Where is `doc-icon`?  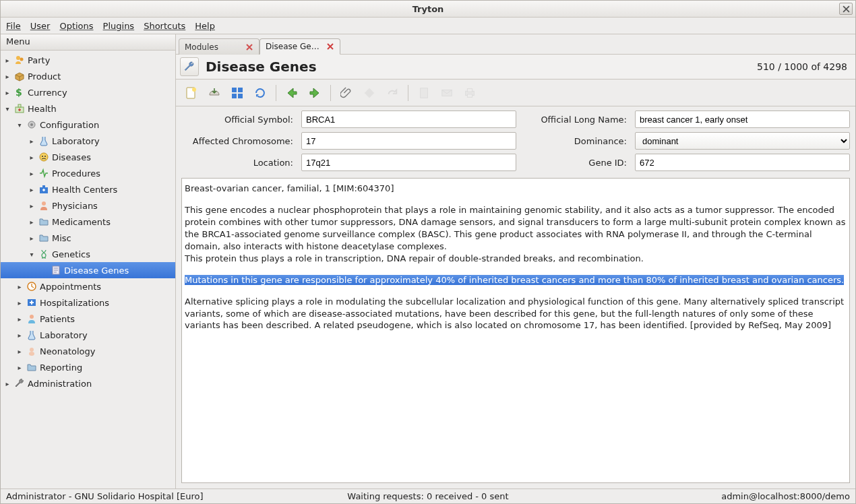
doc-icon is located at coordinates (56, 270).